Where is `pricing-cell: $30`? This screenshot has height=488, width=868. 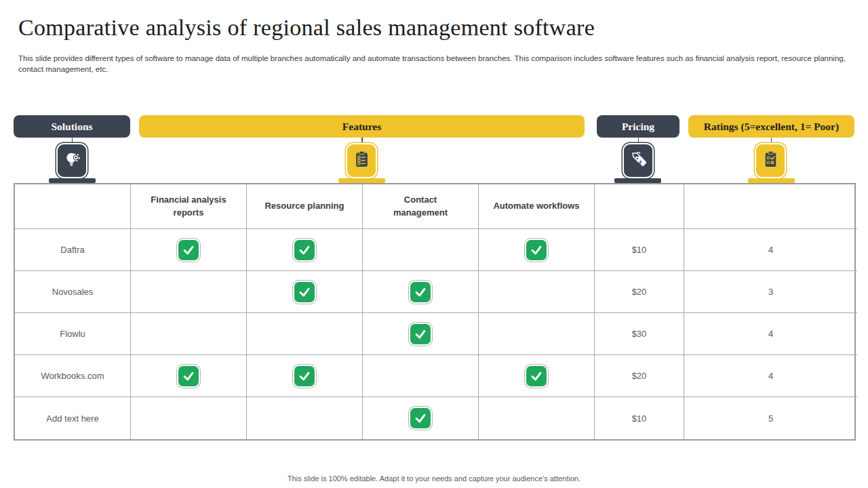 pricing-cell: $30 is located at coordinates (639, 334).